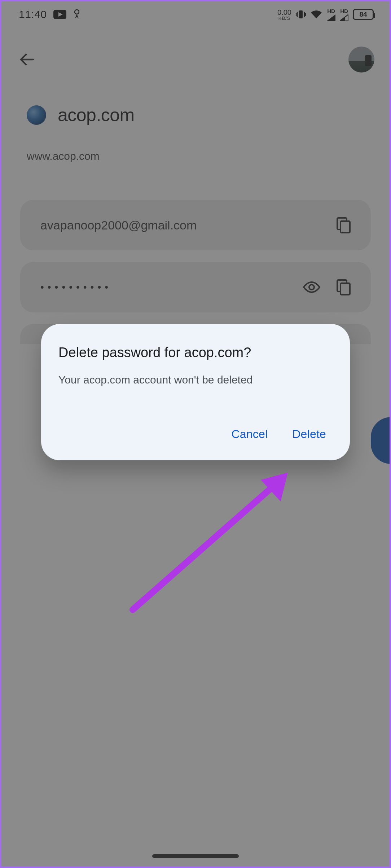 The width and height of the screenshot is (391, 868). Describe the element at coordinates (250, 434) in the screenshot. I see `cancel-button: Cancel` at that location.